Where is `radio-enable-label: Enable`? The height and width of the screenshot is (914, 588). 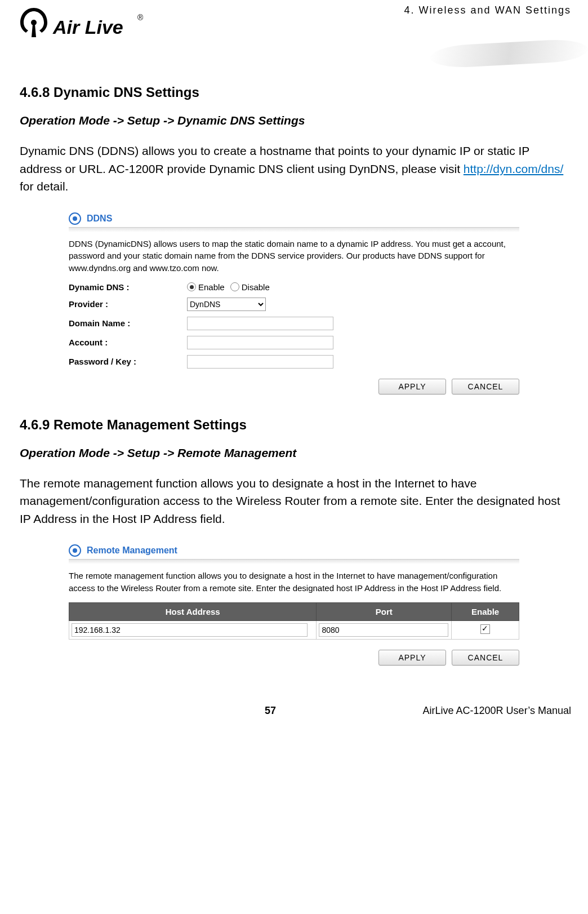 radio-enable-label: Enable is located at coordinates (212, 287).